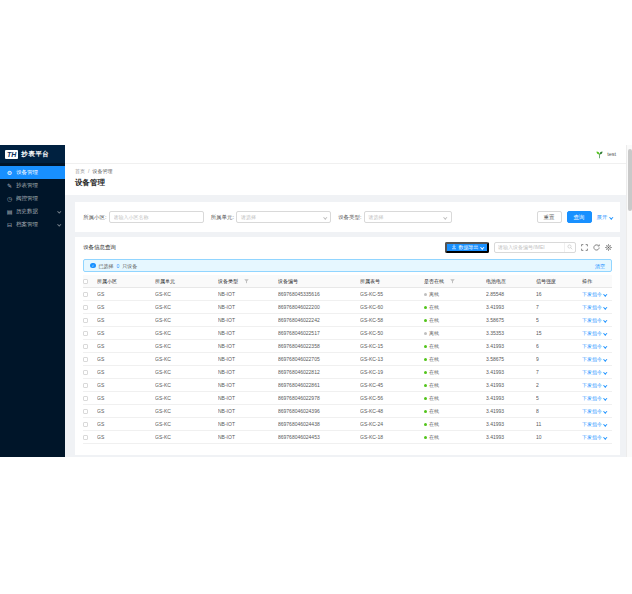 The width and height of the screenshot is (632, 594). What do you see at coordinates (630, 180) in the screenshot?
I see `scrollbar-thumb` at bounding box center [630, 180].